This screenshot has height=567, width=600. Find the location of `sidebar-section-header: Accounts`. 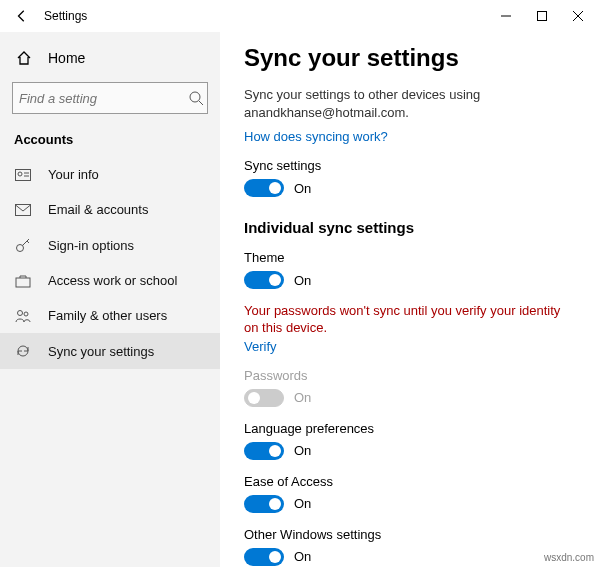

sidebar-section-header: Accounts is located at coordinates (110, 142).